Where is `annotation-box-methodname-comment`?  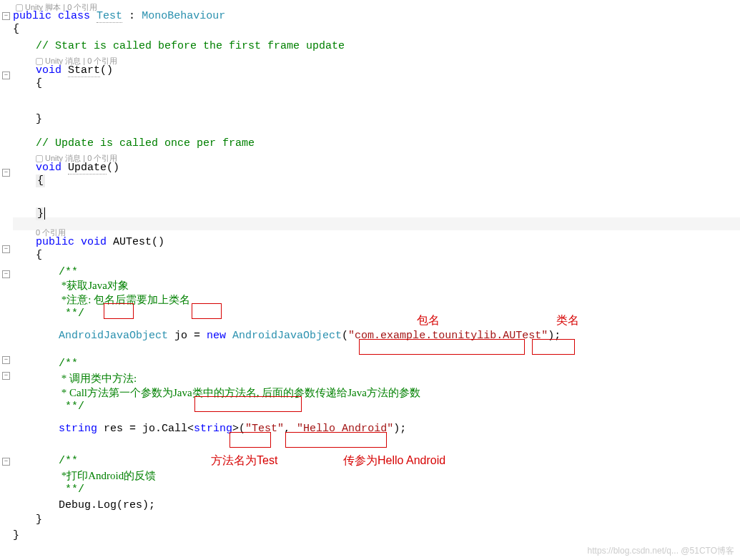 annotation-box-methodname-comment is located at coordinates (248, 404).